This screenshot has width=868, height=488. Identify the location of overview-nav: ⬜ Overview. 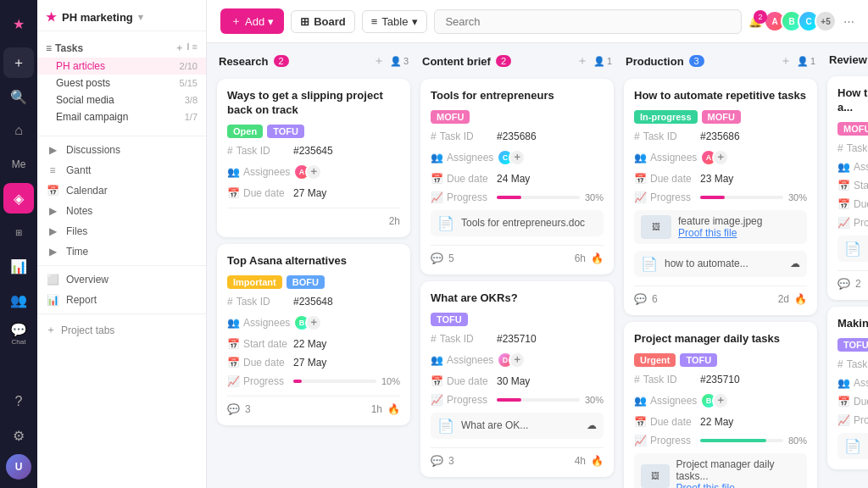
(122, 280).